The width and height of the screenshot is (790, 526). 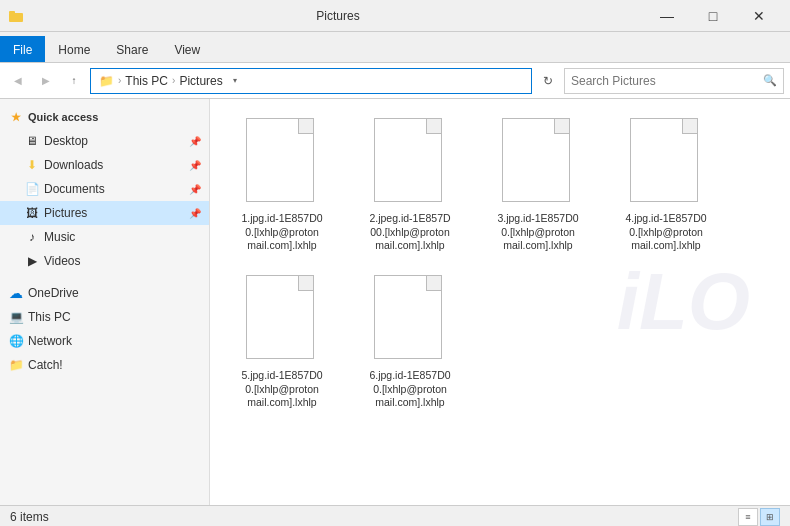 What do you see at coordinates (146, 81) in the screenshot?
I see `path-thispc: This PC` at bounding box center [146, 81].